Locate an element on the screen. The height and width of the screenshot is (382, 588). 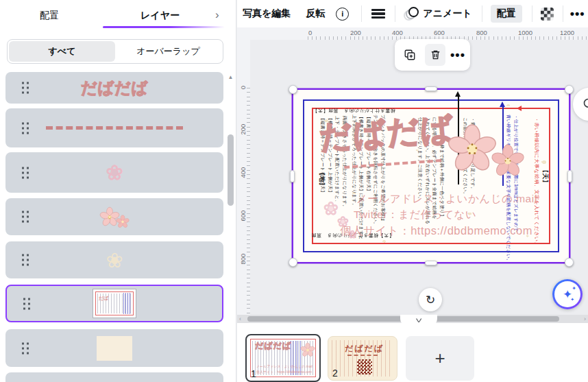
sakura-flower-icon is located at coordinates (110, 217).